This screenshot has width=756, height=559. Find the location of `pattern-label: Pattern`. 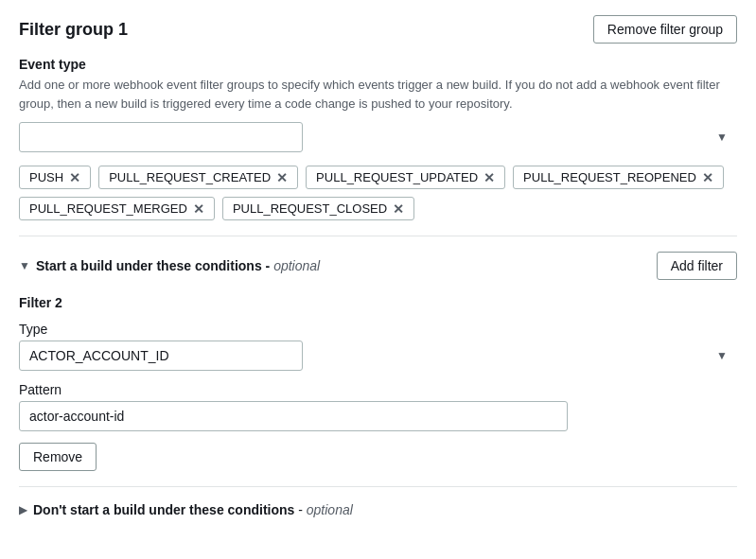

pattern-label: Pattern is located at coordinates (378, 390).